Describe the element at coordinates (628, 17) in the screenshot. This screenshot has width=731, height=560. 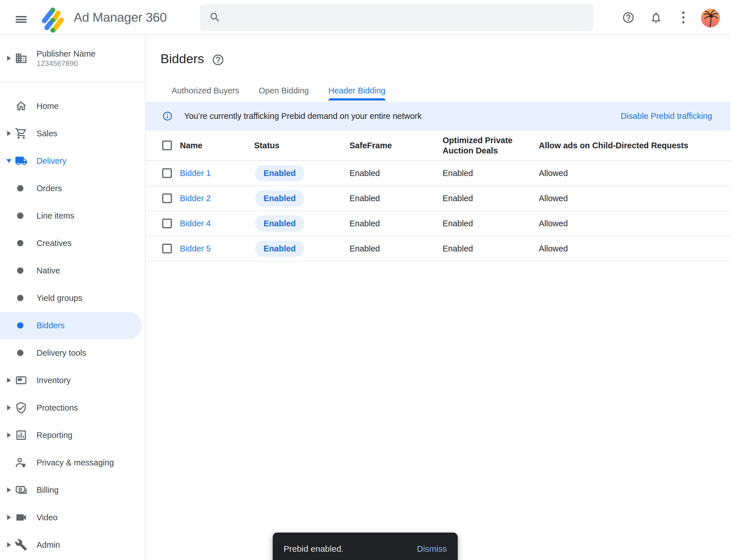
I see `help-button` at that location.